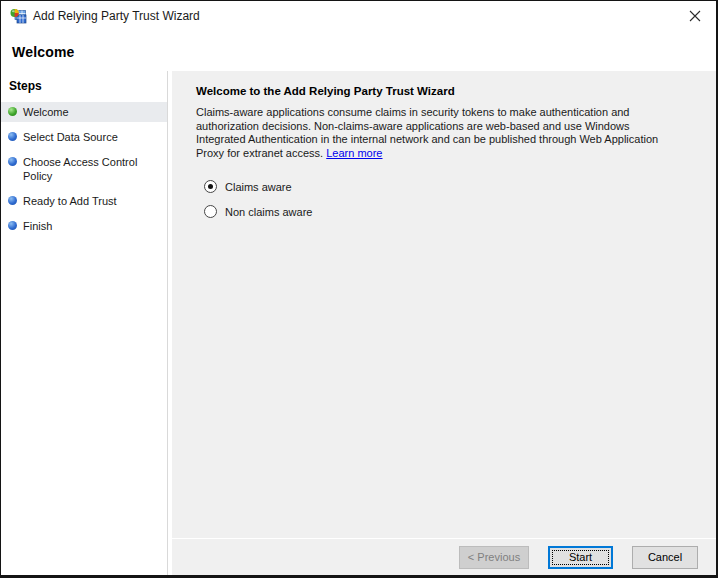 The image size is (718, 578). Describe the element at coordinates (364, 52) in the screenshot. I see `page-title: Welcome` at that location.